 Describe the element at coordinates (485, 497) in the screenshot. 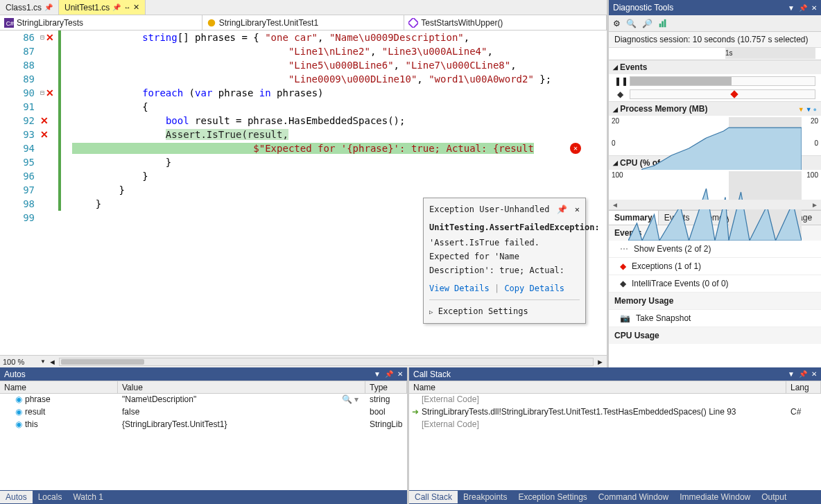

I see `tab-breakpoints: Breakpoints` at that location.